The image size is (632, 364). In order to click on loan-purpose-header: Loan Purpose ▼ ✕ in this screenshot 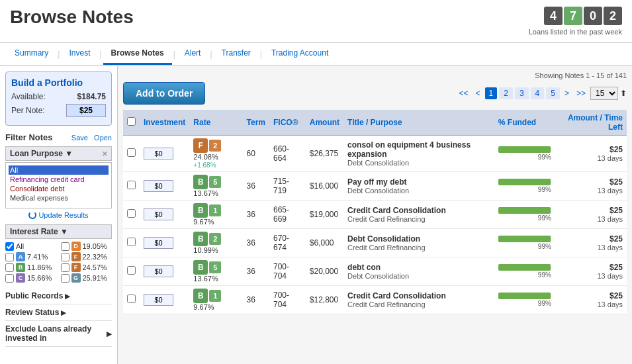, I will do `click(58, 154)`.